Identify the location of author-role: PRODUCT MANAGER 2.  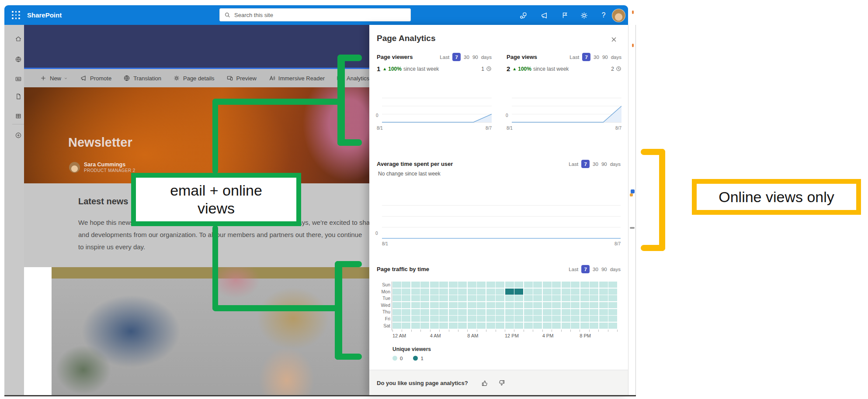
(110, 171).